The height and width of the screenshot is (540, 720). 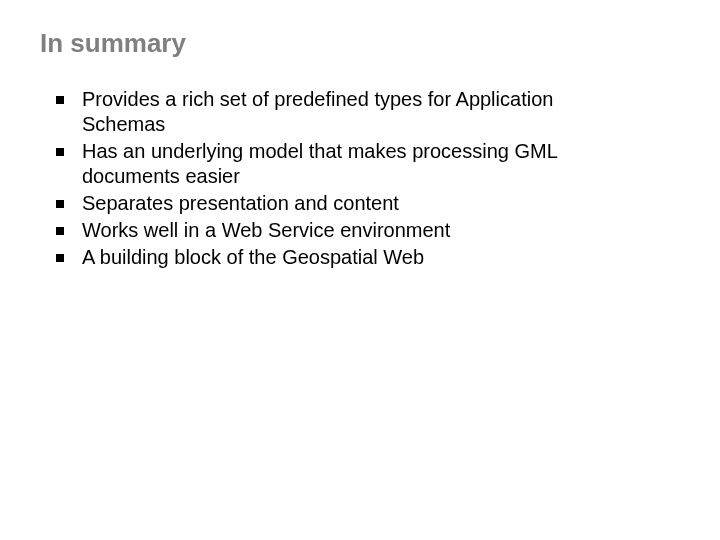 I want to click on list-item: A building block of the Geospatial Web, so click(x=368, y=258).